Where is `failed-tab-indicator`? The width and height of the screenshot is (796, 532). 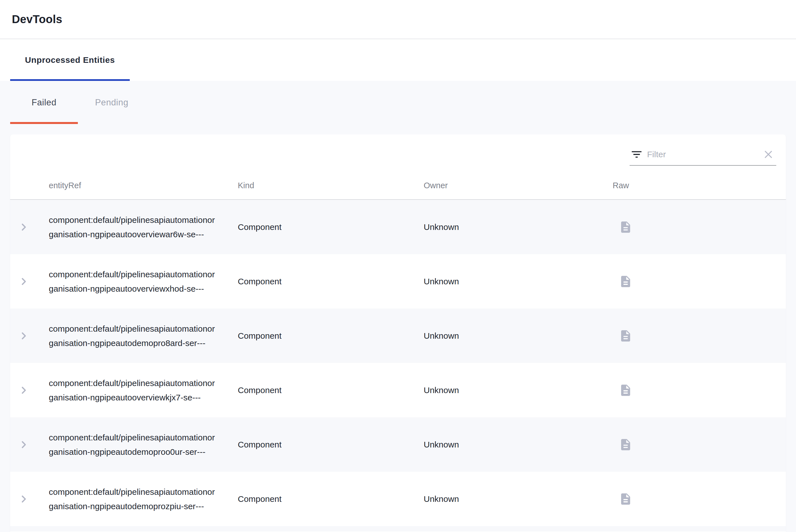
failed-tab-indicator is located at coordinates (44, 123).